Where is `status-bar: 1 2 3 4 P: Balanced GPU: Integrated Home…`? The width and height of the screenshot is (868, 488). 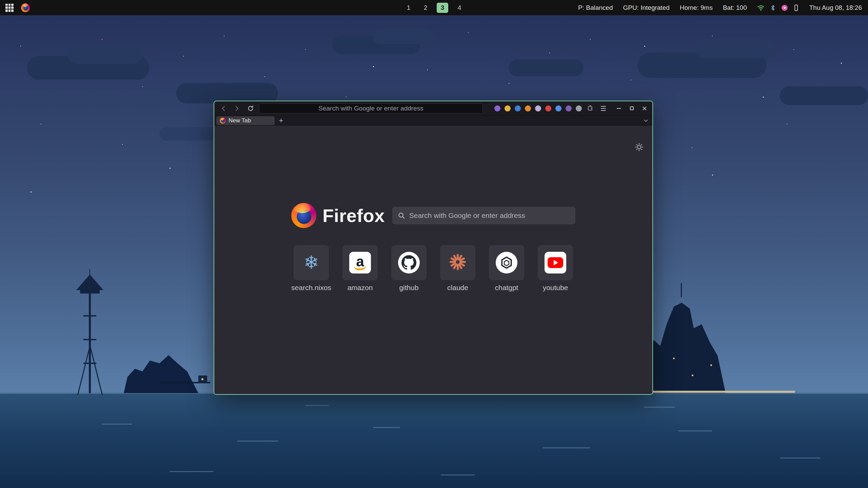 status-bar: 1 2 3 4 P: Balanced GPU: Integrated Home… is located at coordinates (434, 7).